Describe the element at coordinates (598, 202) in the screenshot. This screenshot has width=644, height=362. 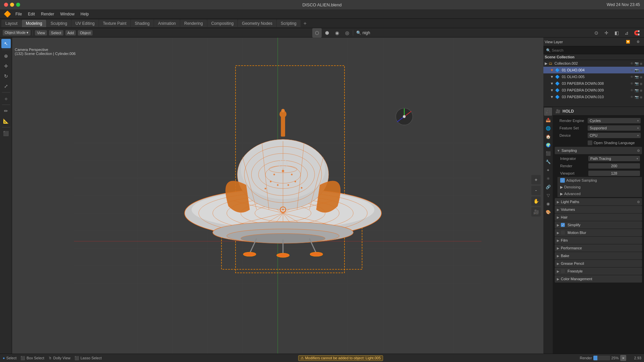
I see `light-paths-header: ▶ Light Paths ⚙` at that location.